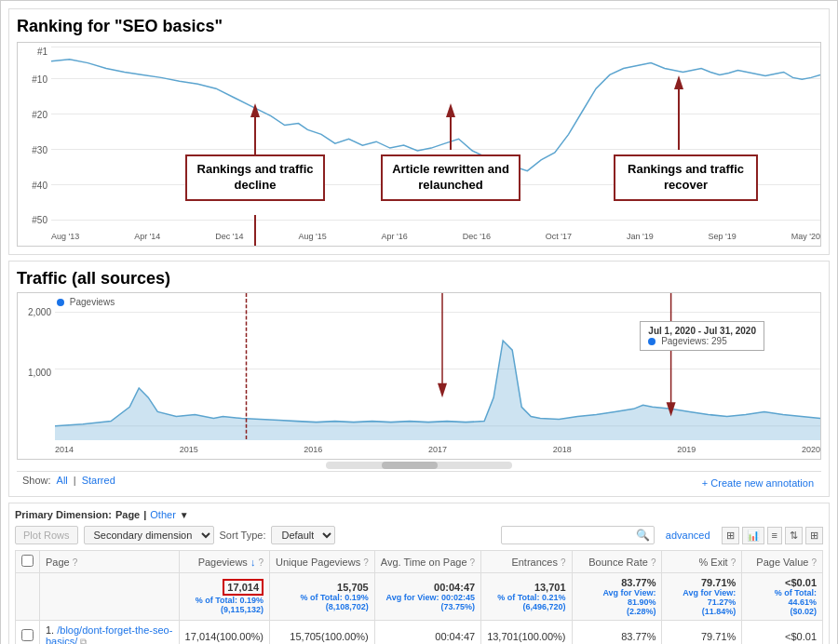  Describe the element at coordinates (322, 562) in the screenshot. I see `col-unique-pageviews-header: Unique Pageviews ?` at that location.